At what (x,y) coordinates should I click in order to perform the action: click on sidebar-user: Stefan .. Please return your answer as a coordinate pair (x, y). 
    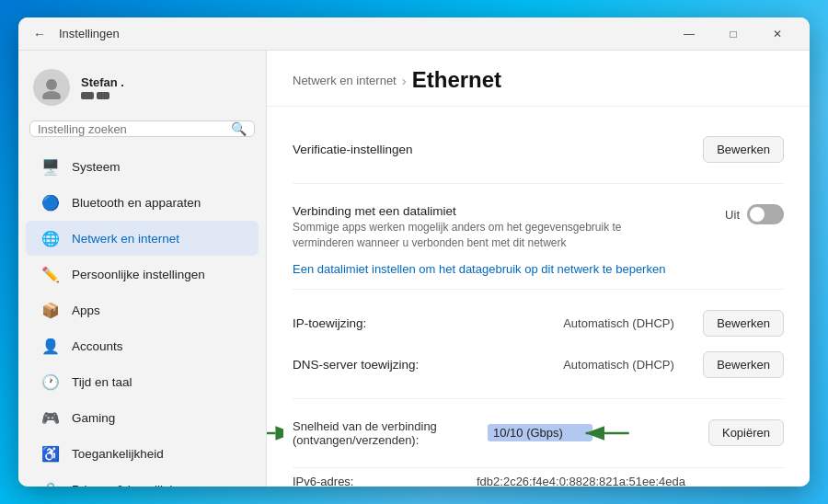
    Looking at the image, I should click on (142, 91).